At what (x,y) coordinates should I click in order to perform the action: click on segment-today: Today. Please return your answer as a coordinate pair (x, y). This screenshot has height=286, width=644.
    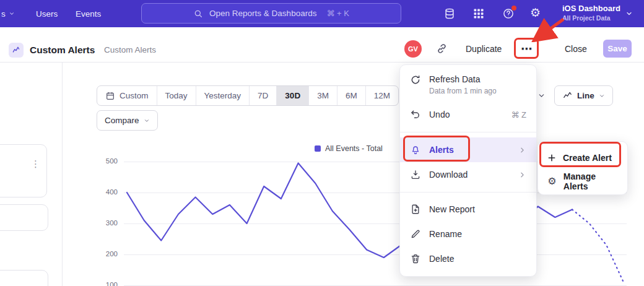
    Looking at the image, I should click on (176, 95).